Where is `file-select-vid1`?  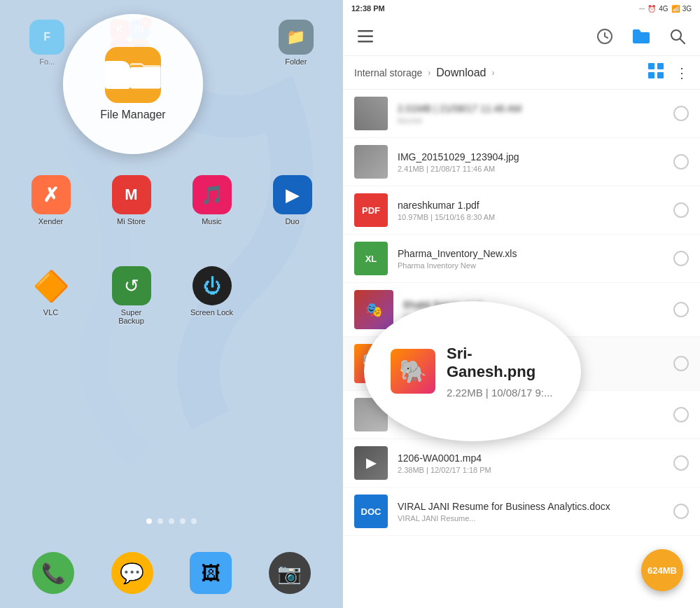
file-select-vid1 is located at coordinates (681, 310).